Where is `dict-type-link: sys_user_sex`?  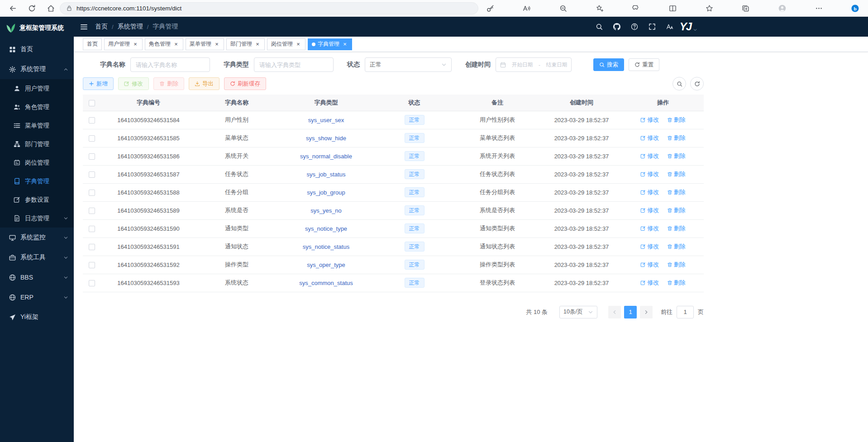
dict-type-link: sys_user_sex is located at coordinates (326, 120).